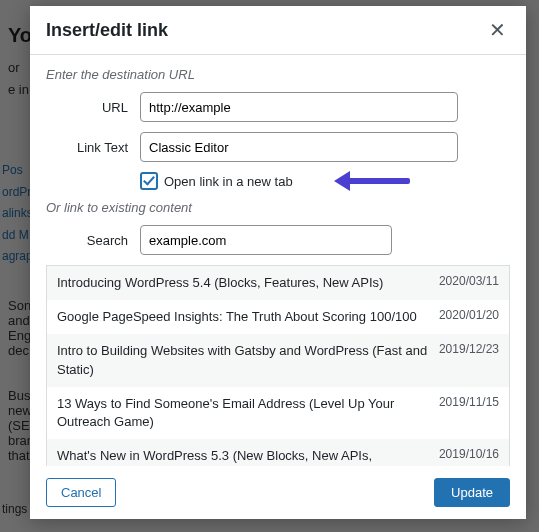  Describe the element at coordinates (93, 240) in the screenshot. I see `search-label: Search` at that location.